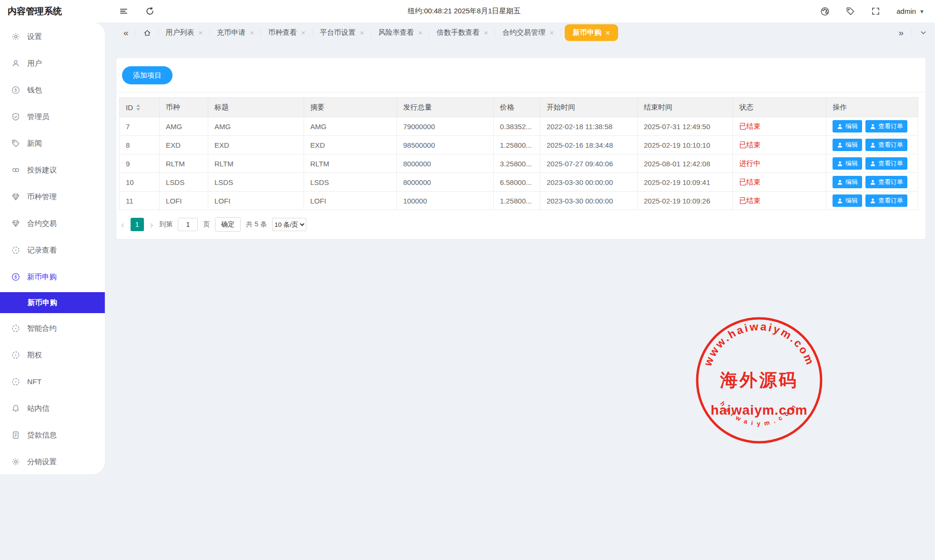  Describe the element at coordinates (140, 201) in the screenshot. I see `cell-id: 11` at that location.